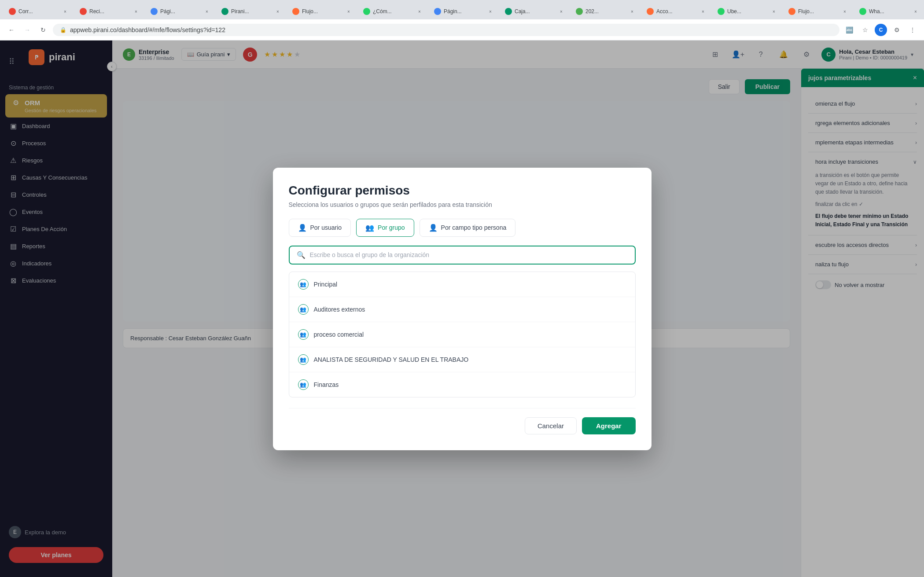 This screenshot has width=924, height=577. Describe the element at coordinates (849, 30) in the screenshot. I see `translate-icon: 🔤` at that location.